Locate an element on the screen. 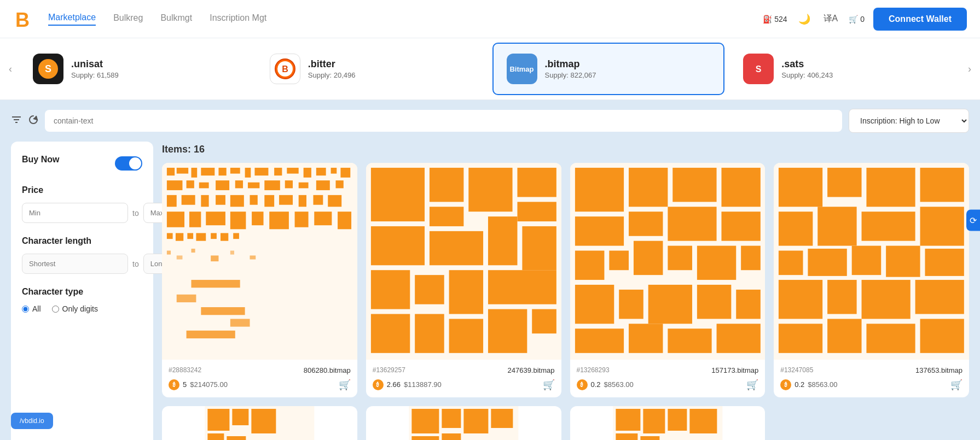 The height and width of the screenshot is (440, 980). collection-info-unisat: .unisat Supply: 61,589 is located at coordinates (95, 69).